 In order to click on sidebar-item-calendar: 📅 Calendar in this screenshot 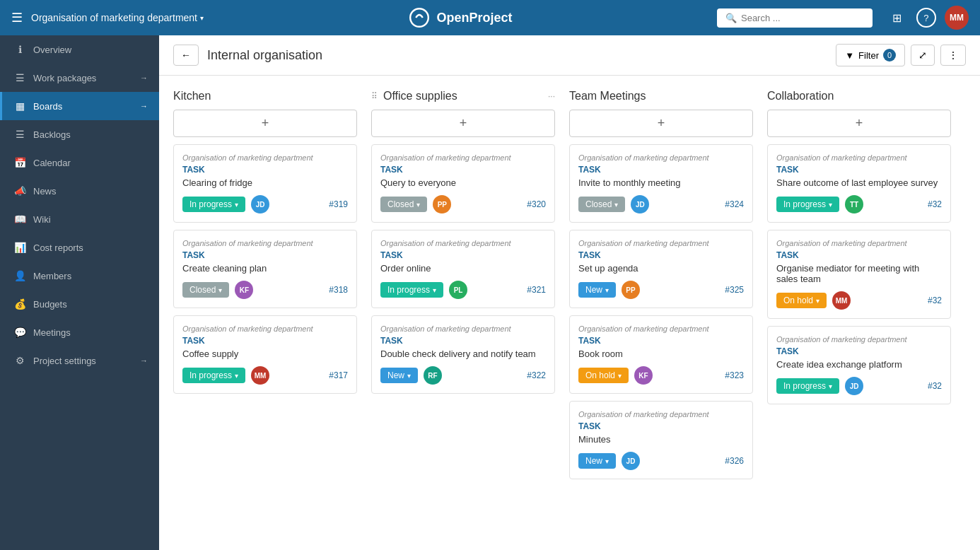, I will do `click(79, 163)`.